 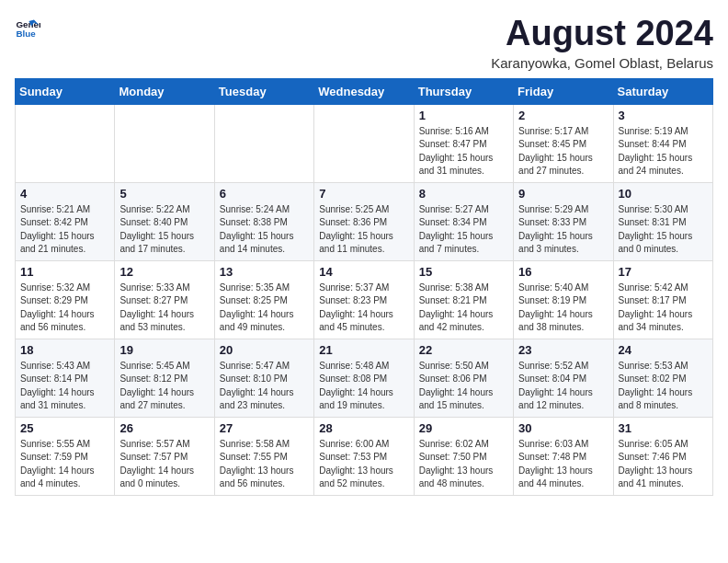 I want to click on day-detail: Sunrise: 5:17 AMSunset: 8:45 PMDaylight:…, so click(x=563, y=152).